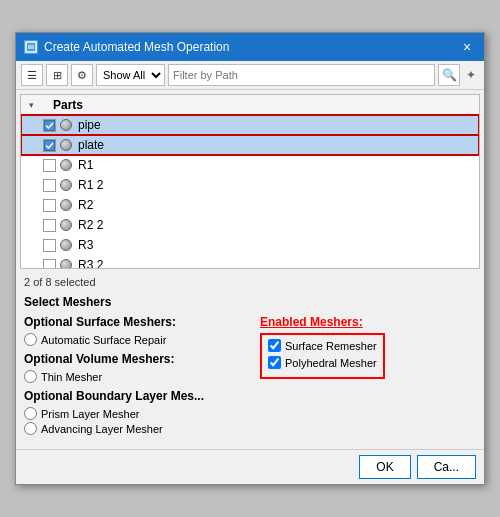 The image size is (500, 517). Describe the element at coordinates (250, 76) in the screenshot. I see `toolbar: ☰ ⊞ ⚙ Show All 🔍 ✦` at that location.